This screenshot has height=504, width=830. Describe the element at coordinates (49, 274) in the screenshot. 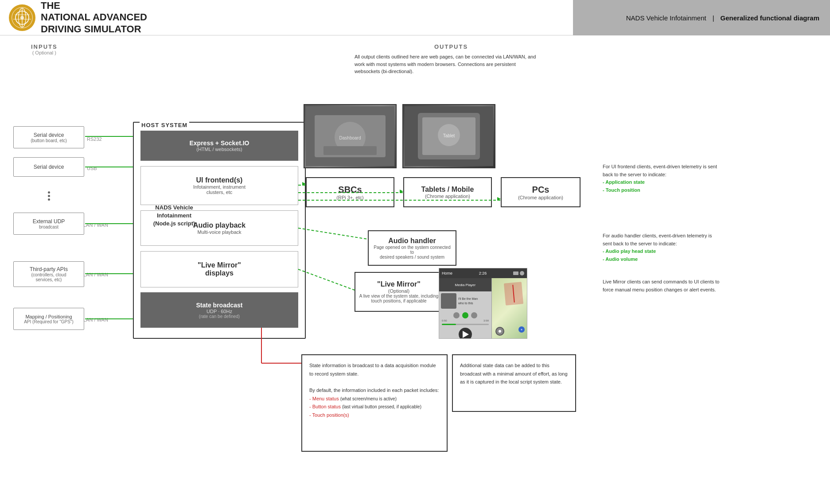

I see `input-thirdparty-apis: Third-party APIs (controllers, cloud ser…` at that location.